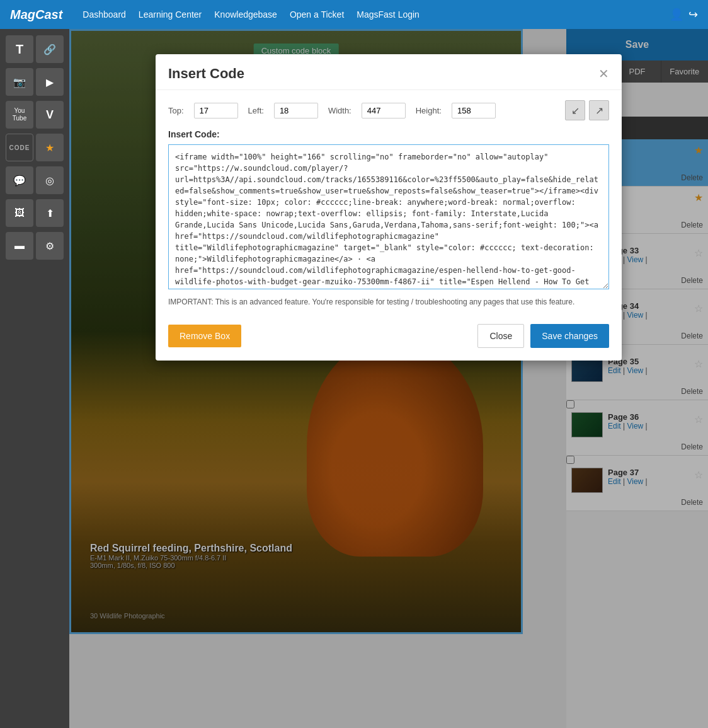  What do you see at coordinates (543, 336) in the screenshot?
I see `modal-footer-right: Close Save changes` at bounding box center [543, 336].